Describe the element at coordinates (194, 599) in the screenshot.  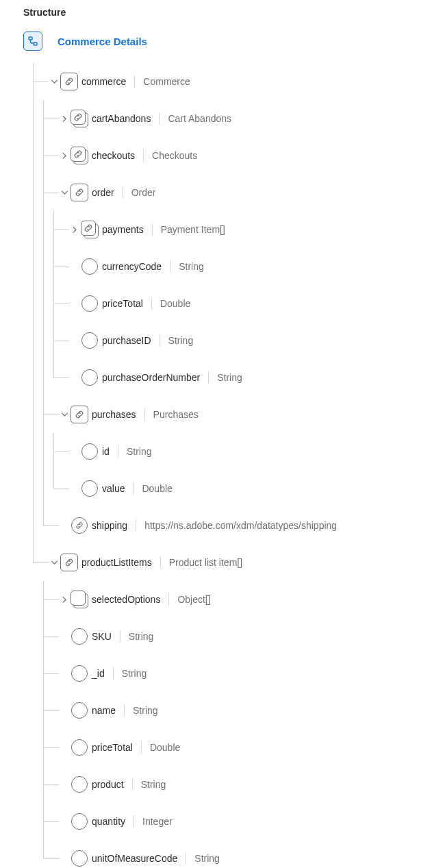
I see `field-type: Object[]` at that location.